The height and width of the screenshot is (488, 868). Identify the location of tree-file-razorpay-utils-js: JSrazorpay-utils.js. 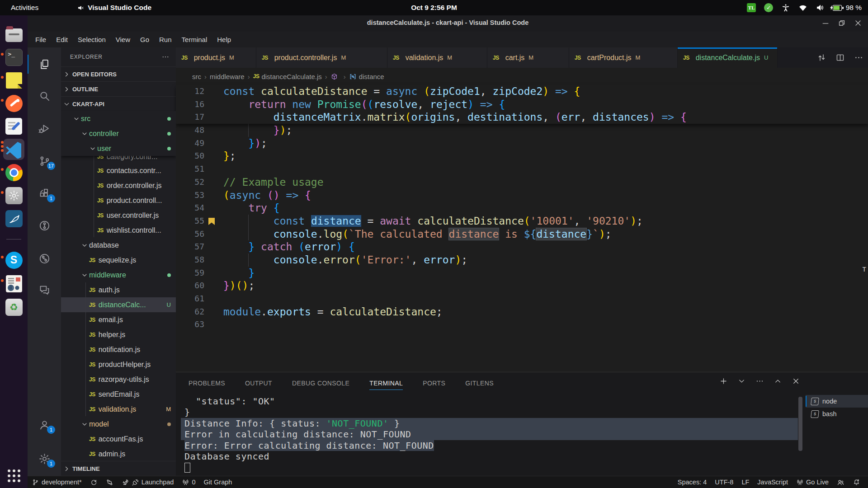
(118, 380).